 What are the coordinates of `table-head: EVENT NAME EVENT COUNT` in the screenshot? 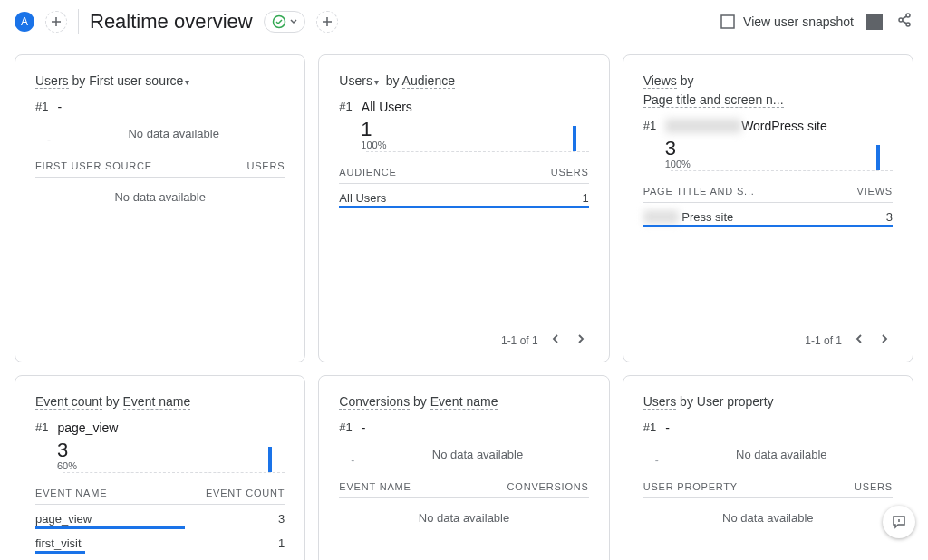 It's located at (160, 493).